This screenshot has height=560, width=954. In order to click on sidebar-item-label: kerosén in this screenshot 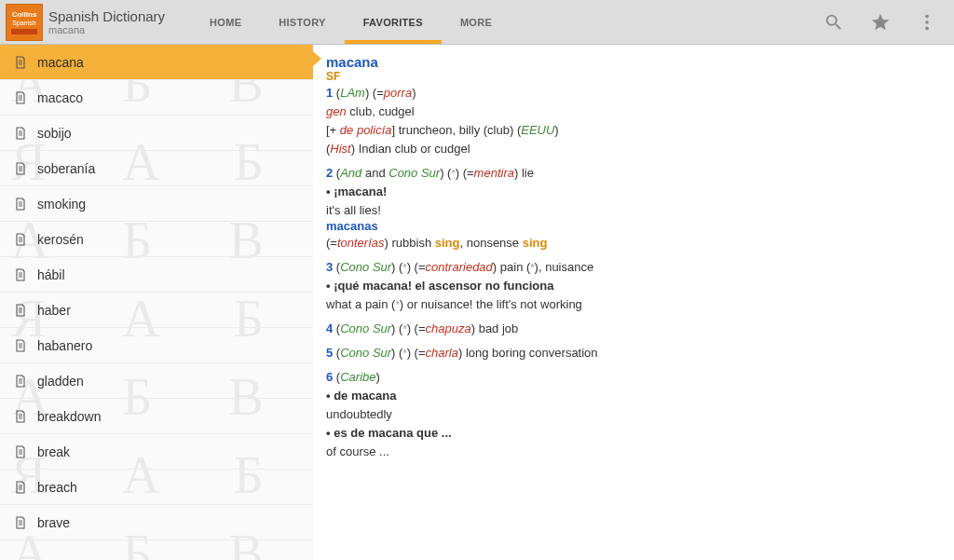, I will do `click(61, 239)`.